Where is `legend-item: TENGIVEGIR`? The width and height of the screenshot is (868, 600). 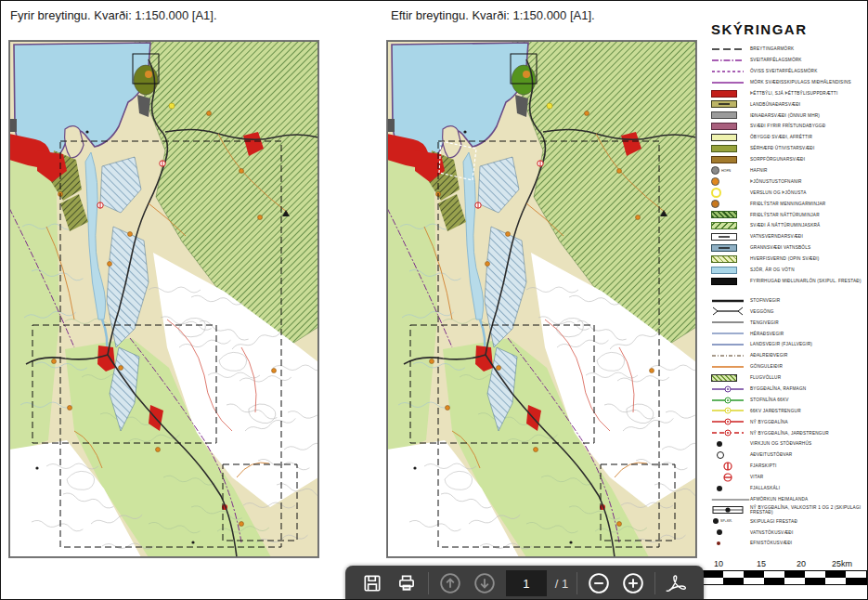 legend-item: TENGIVEGIR is located at coordinates (789, 322).